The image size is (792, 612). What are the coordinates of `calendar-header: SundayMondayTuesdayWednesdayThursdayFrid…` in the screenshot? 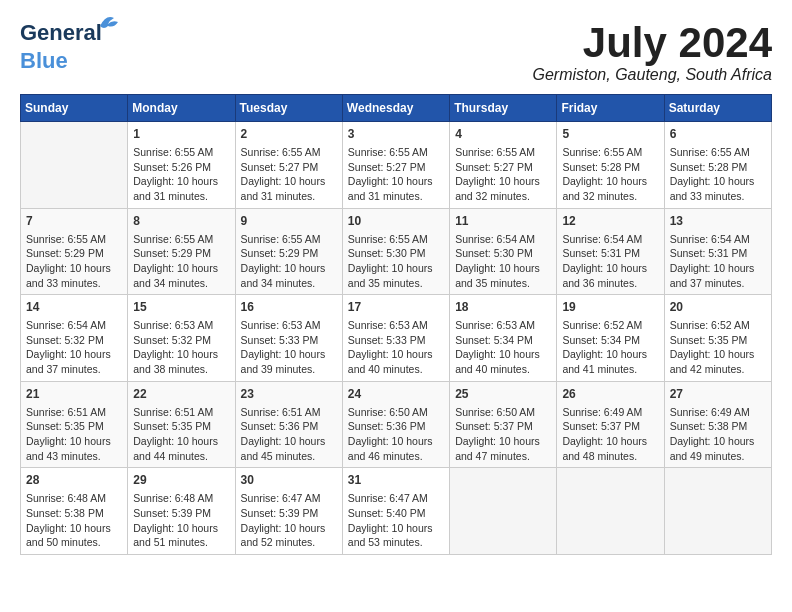 It's located at (396, 108).